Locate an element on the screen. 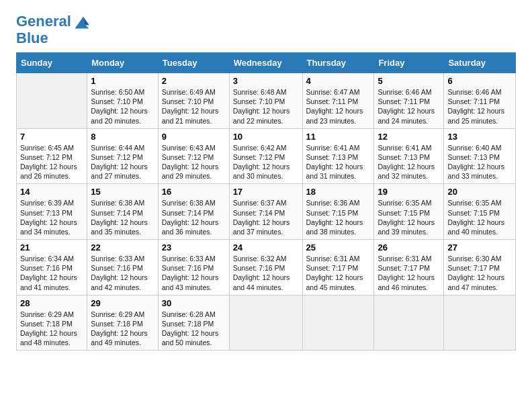  day-info: Sunrise: 6:49 AMSunset: 7:10 PMDaylight:… is located at coordinates (193, 106).